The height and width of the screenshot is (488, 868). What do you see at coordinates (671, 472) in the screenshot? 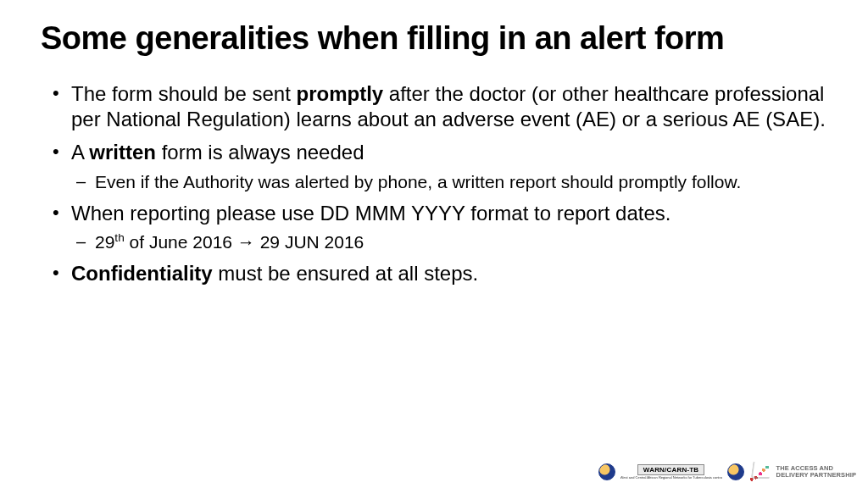
I see `warn-carn-logo: WARN/CARN-TB West and Central African Re…` at bounding box center [671, 472].